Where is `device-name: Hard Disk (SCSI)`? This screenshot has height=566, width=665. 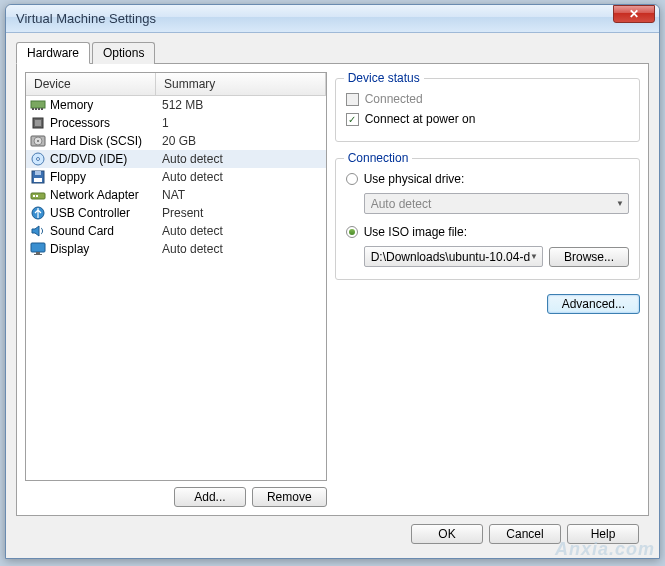
device-name: Hard Disk (SCSI) is located at coordinates (103, 141).